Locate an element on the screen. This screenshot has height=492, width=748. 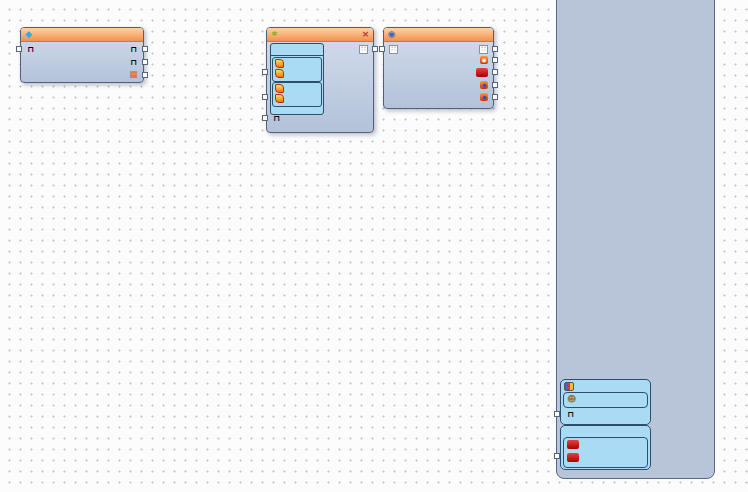
component-title-bar: * × is located at coordinates (320, 35).